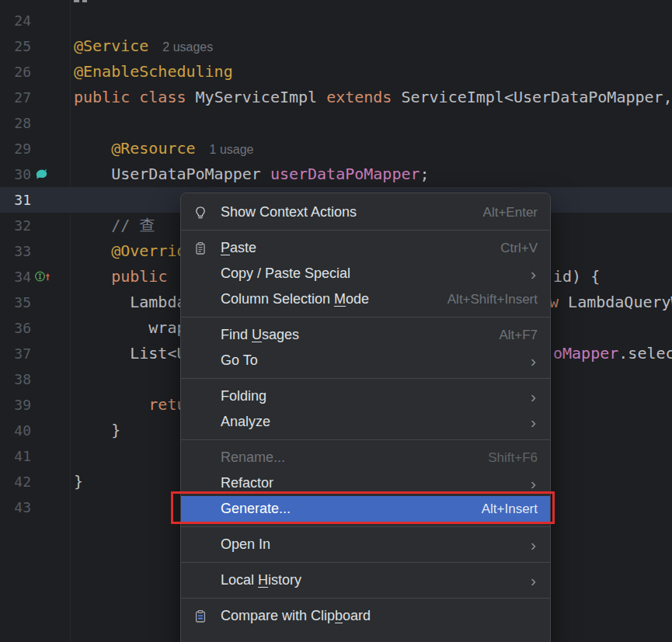 This screenshot has width=672, height=642. I want to click on menu-item-label: Rename..., so click(253, 458).